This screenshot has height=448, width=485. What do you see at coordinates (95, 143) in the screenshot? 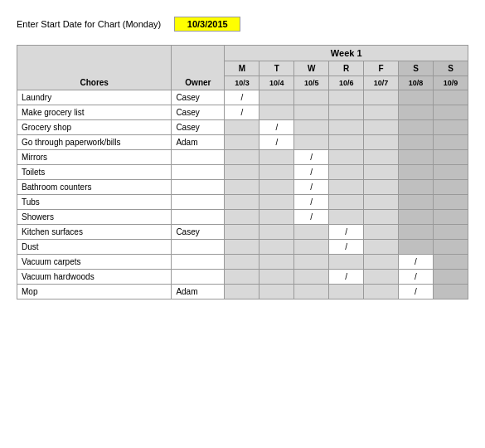
I see `chore-name: Go through paperwork/bills` at bounding box center [95, 143].